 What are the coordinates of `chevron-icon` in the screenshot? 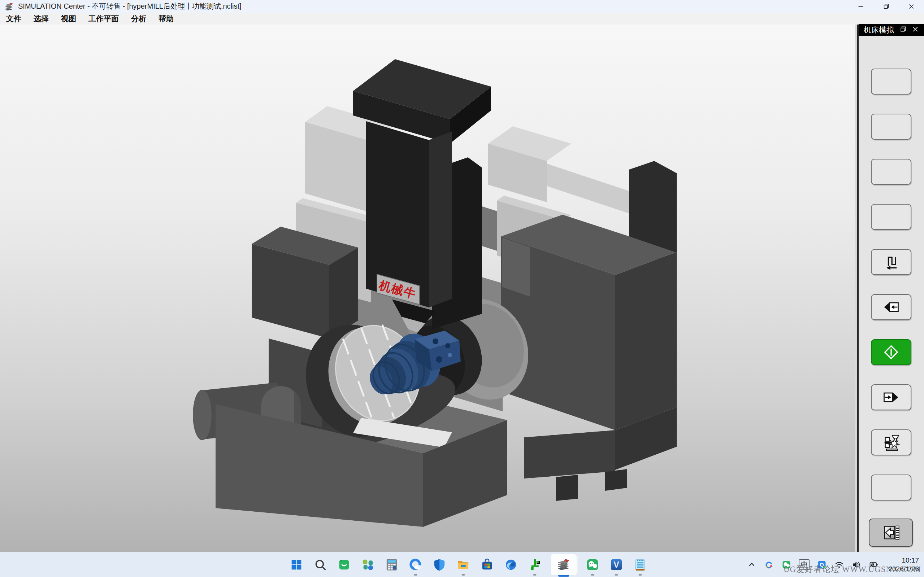 It's located at (752, 565).